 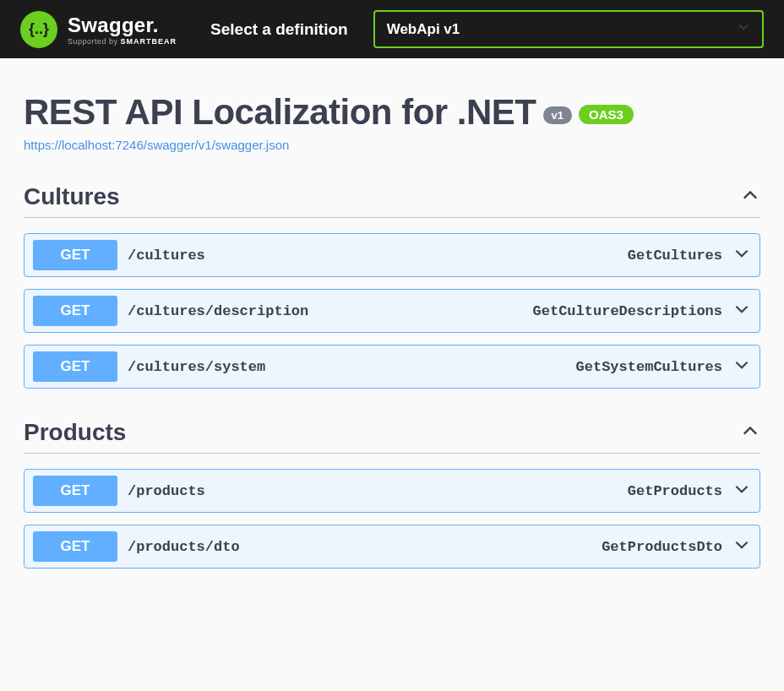 I want to click on op-path: /cultures/description, so click(x=325, y=311).